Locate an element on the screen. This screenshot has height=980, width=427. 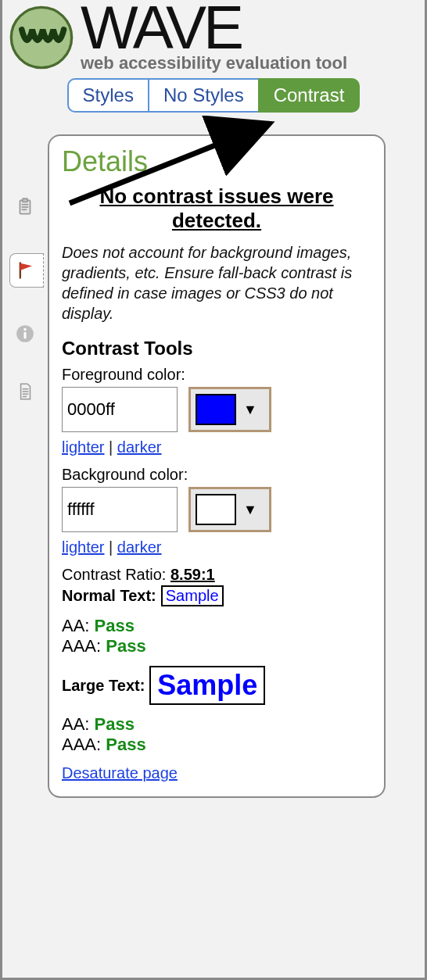
view-tabs: Styles No Styles Contrast is located at coordinates (214, 95).